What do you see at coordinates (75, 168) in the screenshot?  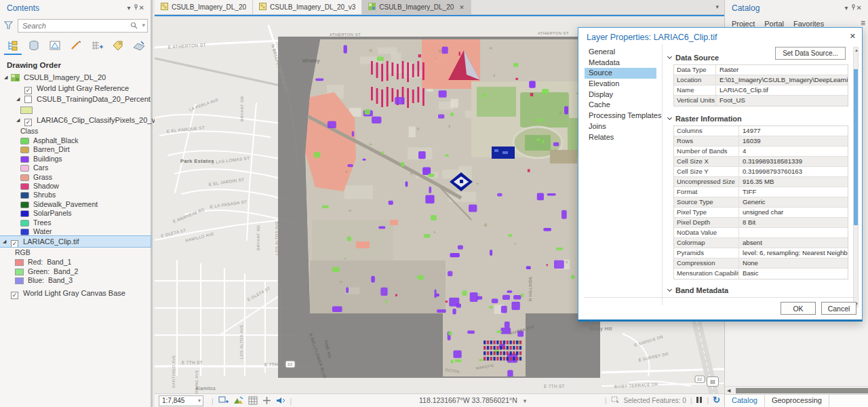 I see `class-legend-item: Cars` at bounding box center [75, 168].